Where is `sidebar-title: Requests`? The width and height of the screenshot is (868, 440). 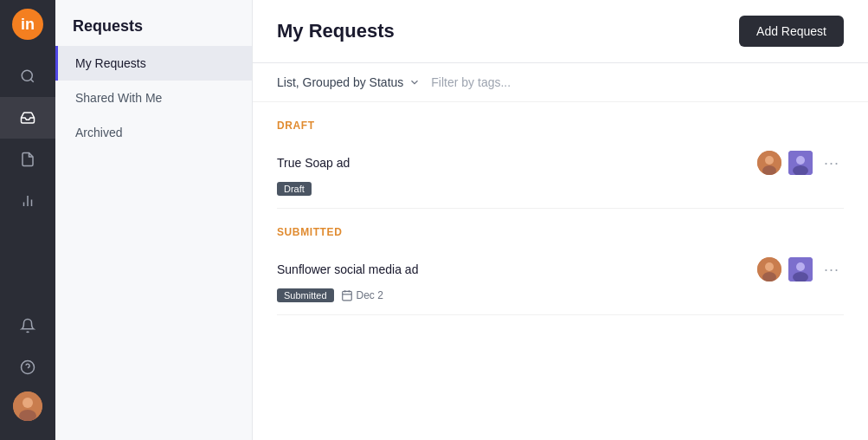 sidebar-title: Requests is located at coordinates (154, 23).